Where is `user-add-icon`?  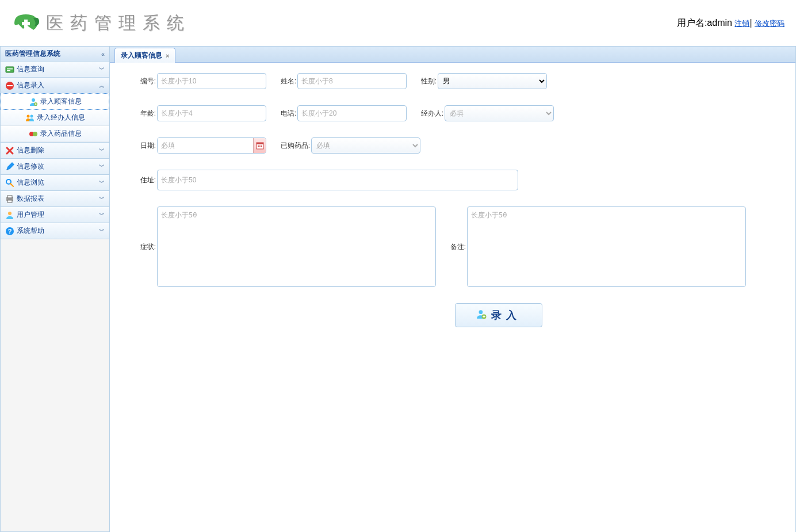
user-add-icon is located at coordinates (481, 315).